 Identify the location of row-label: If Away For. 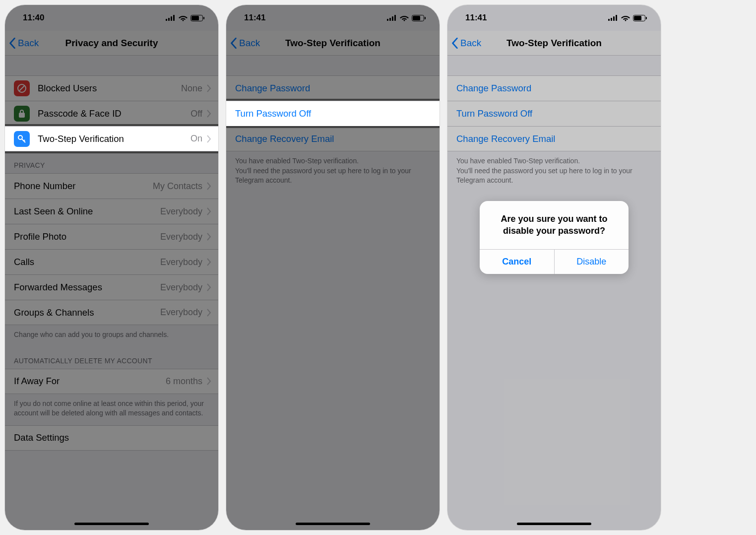
(90, 381).